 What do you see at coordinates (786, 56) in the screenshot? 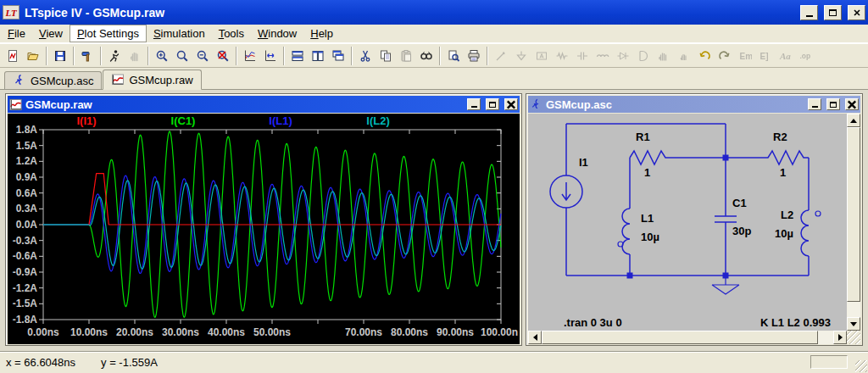
I see `text-button: Aa` at bounding box center [786, 56].